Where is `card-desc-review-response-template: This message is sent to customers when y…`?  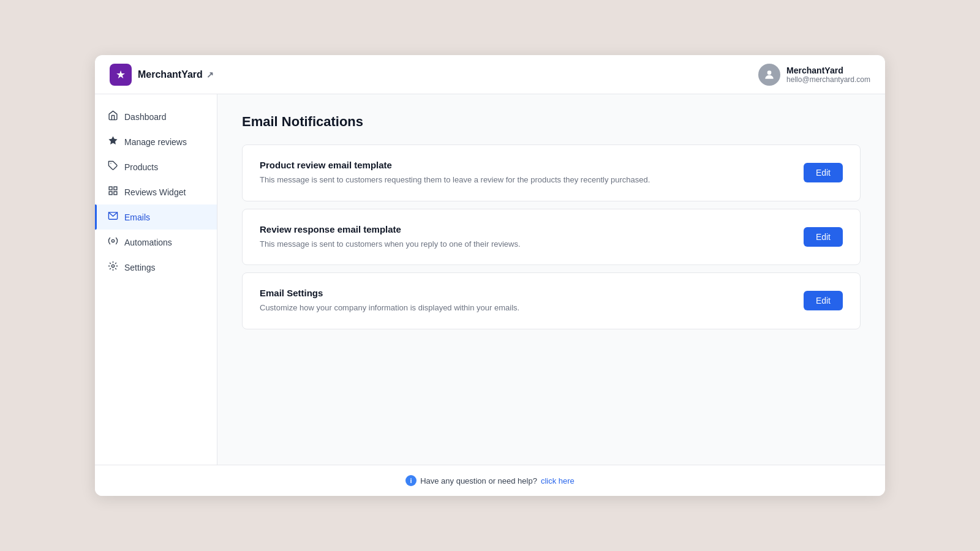
card-desc-review-response-template: This message is sent to customers when y… is located at coordinates (524, 244).